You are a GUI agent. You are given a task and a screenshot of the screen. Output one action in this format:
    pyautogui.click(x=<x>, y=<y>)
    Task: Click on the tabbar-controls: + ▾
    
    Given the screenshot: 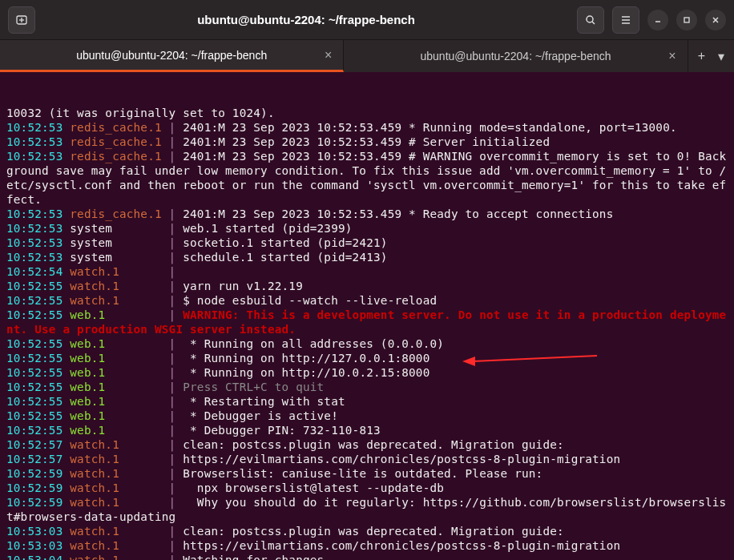 What is the action you would take?
    pyautogui.click(x=712, y=56)
    